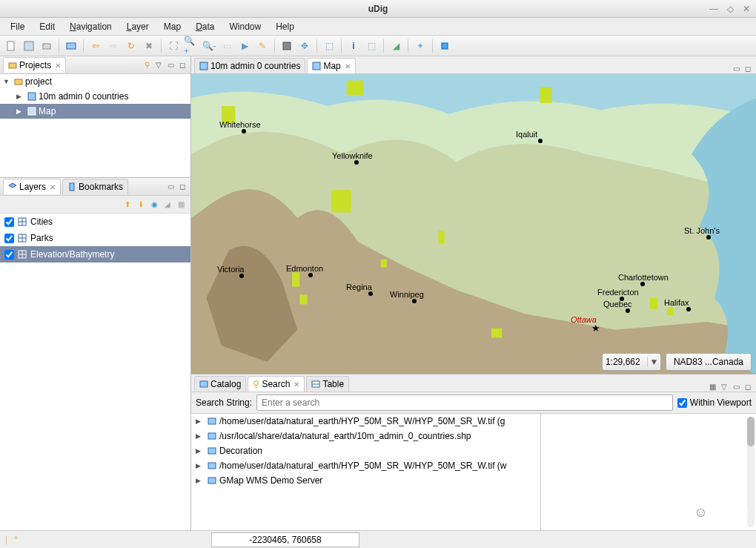 The height and width of the screenshot is (548, 756). I want to click on menu-map: Map, so click(172, 27).